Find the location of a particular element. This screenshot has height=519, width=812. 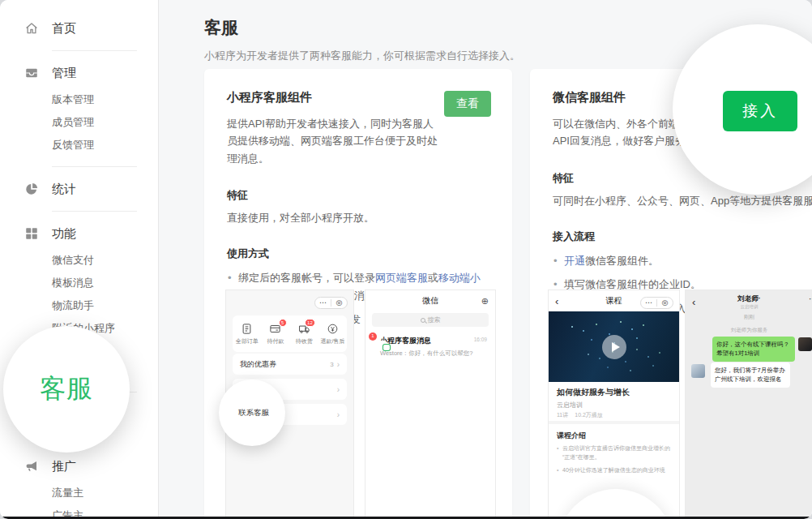

grid-item-to-pay: 5 待付款 is located at coordinates (276, 334).